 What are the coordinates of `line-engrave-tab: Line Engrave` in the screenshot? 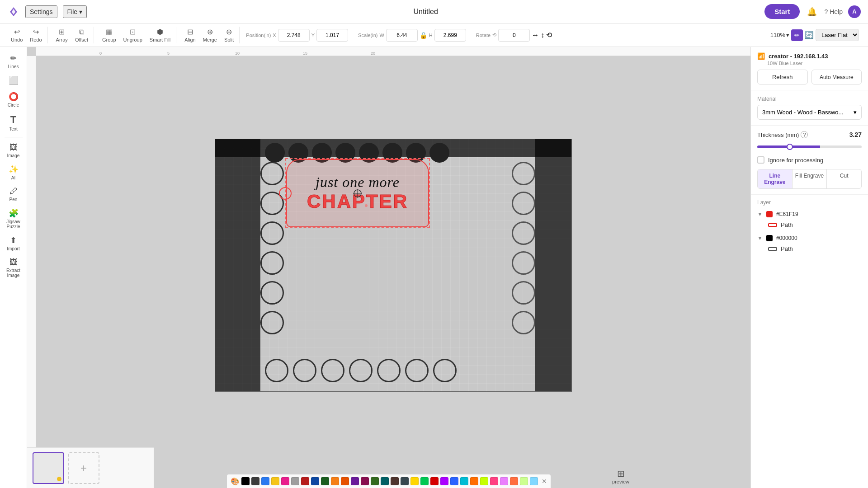 It's located at (775, 179).